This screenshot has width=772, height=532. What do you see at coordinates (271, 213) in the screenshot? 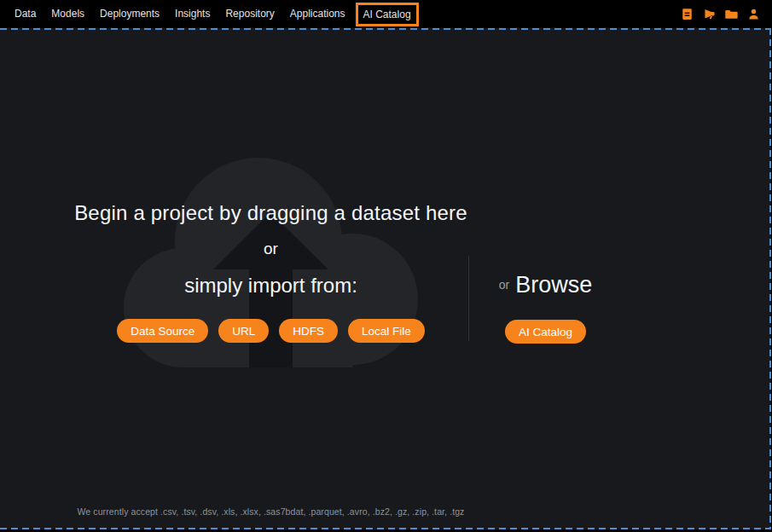
I see `dropzone-heading: Begin a project by dragging a dataset he…` at bounding box center [271, 213].